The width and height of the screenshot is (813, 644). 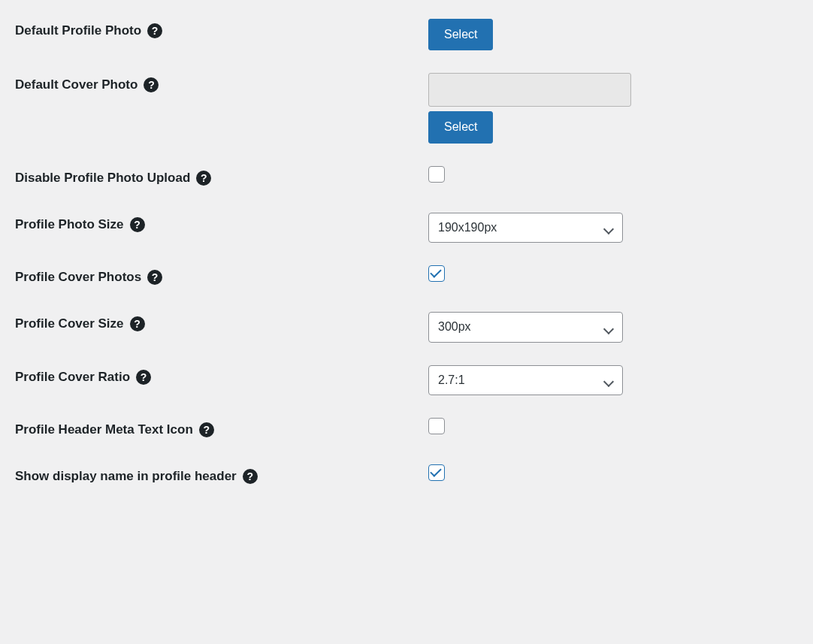 What do you see at coordinates (72, 377) in the screenshot?
I see `label-profile-cover-ratio: Profile Cover Ratio` at bounding box center [72, 377].